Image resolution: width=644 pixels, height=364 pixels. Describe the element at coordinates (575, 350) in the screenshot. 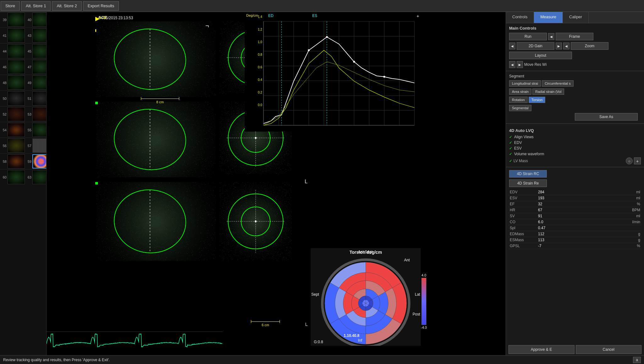

I see `action-buttons: Approve & E Cancel` at that location.